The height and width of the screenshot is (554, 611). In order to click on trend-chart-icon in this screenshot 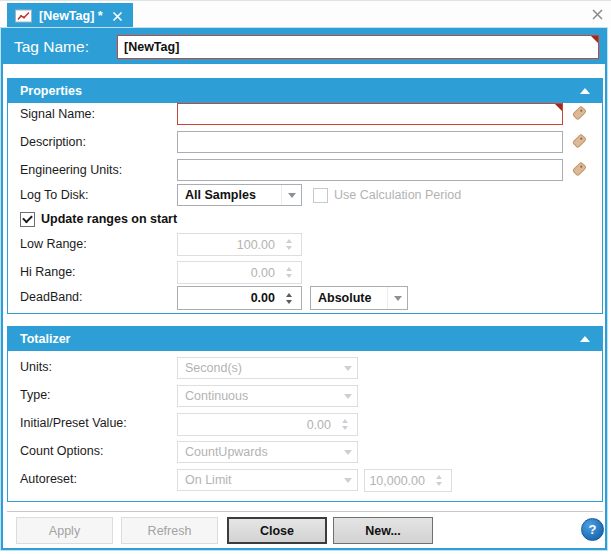, I will do `click(24, 16)`.